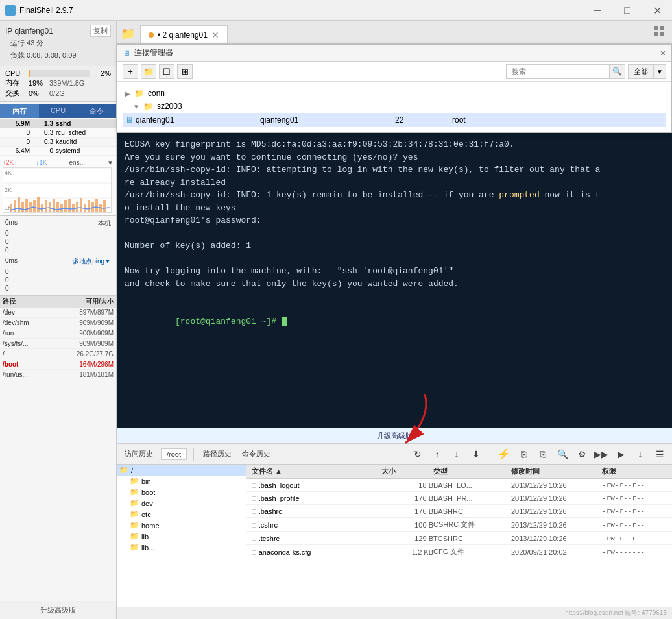 This screenshot has height=619, width=672. Describe the element at coordinates (437, 454) in the screenshot. I see `upload-icon: ↑` at that location.